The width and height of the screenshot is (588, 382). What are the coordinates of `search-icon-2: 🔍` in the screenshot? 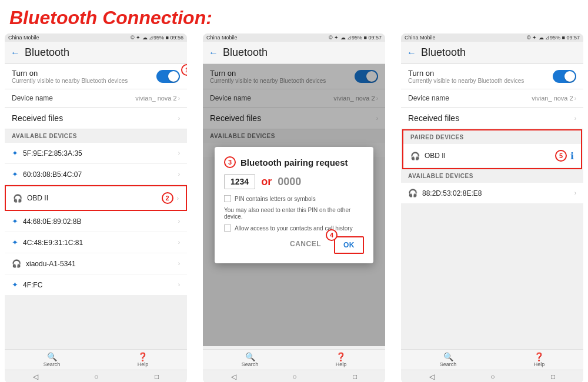 It's located at (250, 357).